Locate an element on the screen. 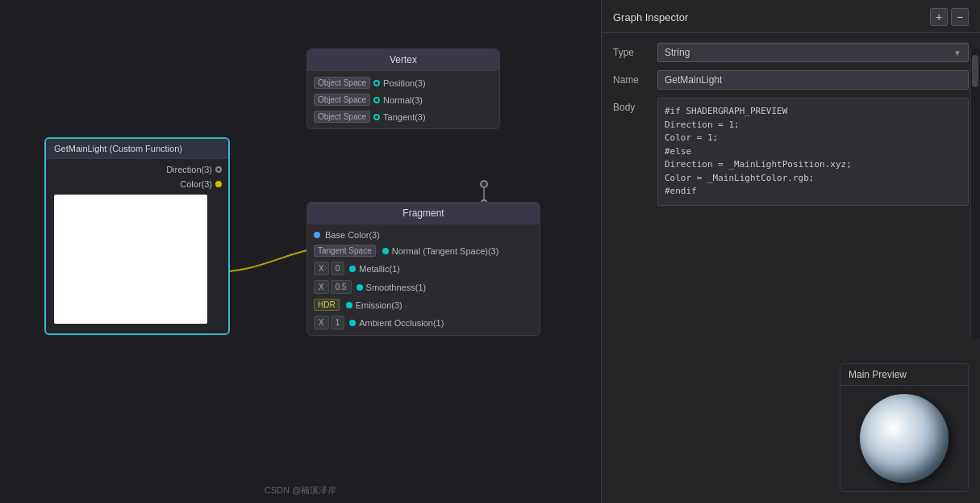 This screenshot has height=503, width=980. metallic-dot is located at coordinates (352, 269).